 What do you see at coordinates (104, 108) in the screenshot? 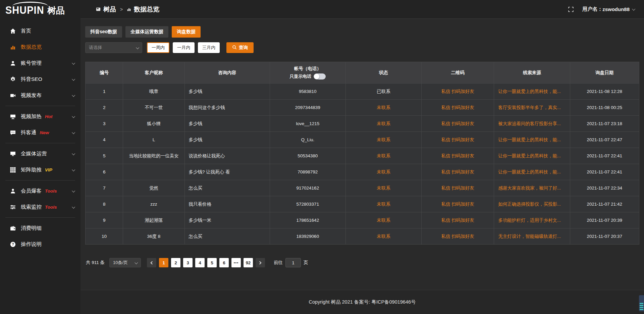
I see `cell-id: 2` at bounding box center [104, 108].